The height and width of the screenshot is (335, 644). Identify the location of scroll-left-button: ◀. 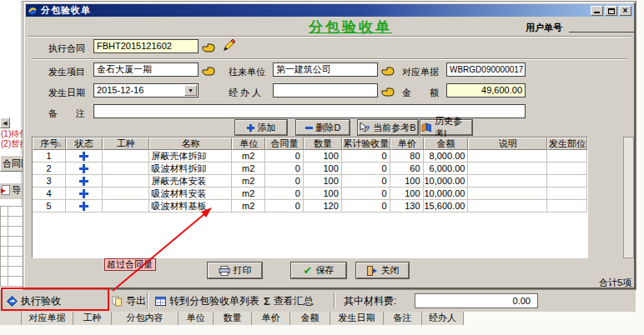
(5, 123).